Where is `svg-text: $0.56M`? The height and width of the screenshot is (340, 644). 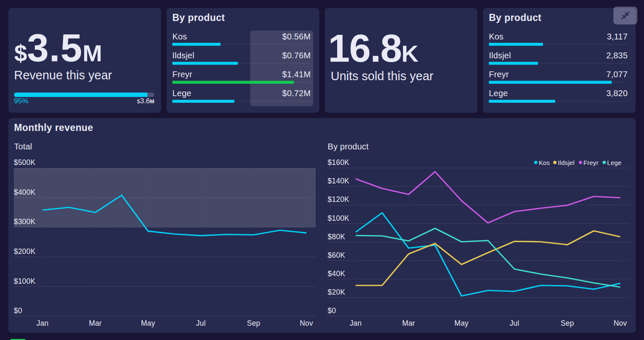
svg-text: $0.56M is located at coordinates (296, 37).